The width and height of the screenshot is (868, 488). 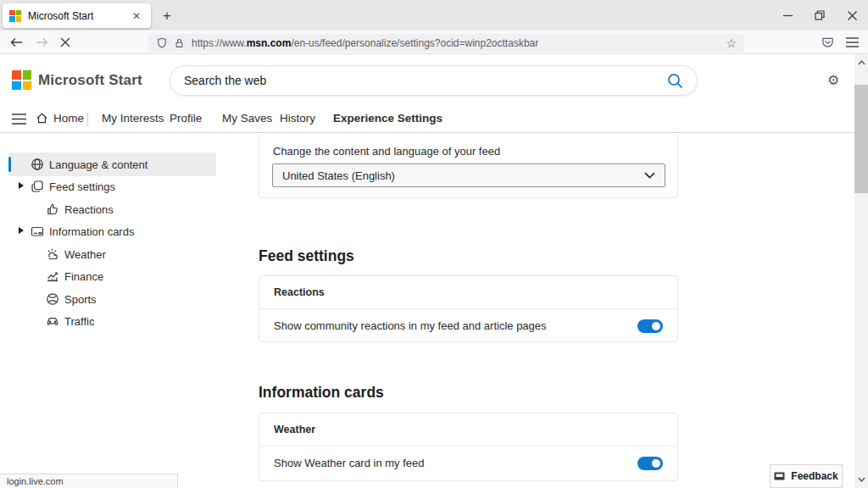 What do you see at coordinates (16, 42) in the screenshot?
I see `back-button` at bounding box center [16, 42].